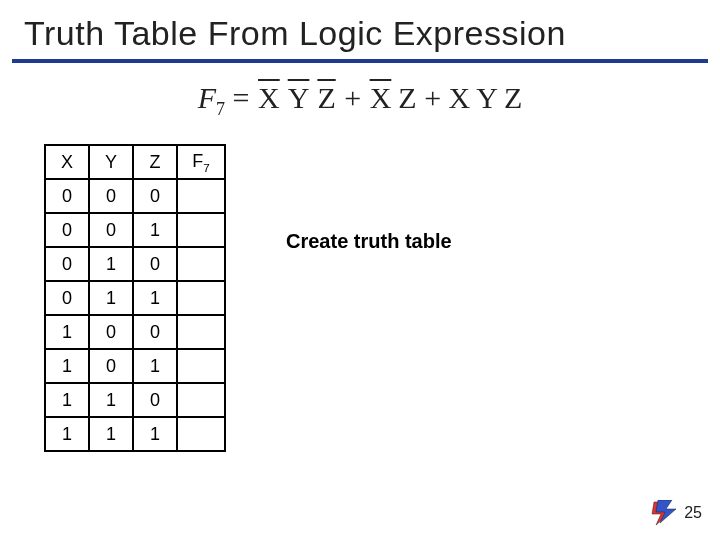  What do you see at coordinates (269, 98) in the screenshot?
I see `eq-t1-xbar: X` at bounding box center [269, 98].